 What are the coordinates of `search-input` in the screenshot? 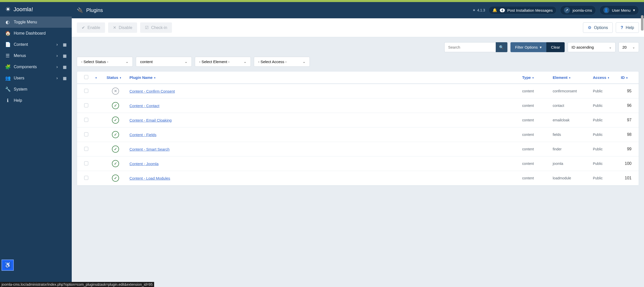 It's located at (470, 47).